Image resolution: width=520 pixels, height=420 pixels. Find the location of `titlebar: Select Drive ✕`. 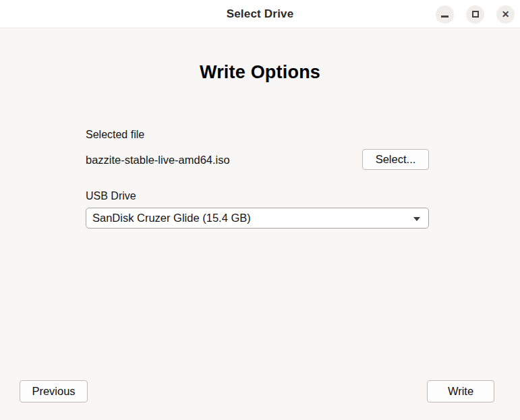

titlebar: Select Drive ✕ is located at coordinates (260, 14).